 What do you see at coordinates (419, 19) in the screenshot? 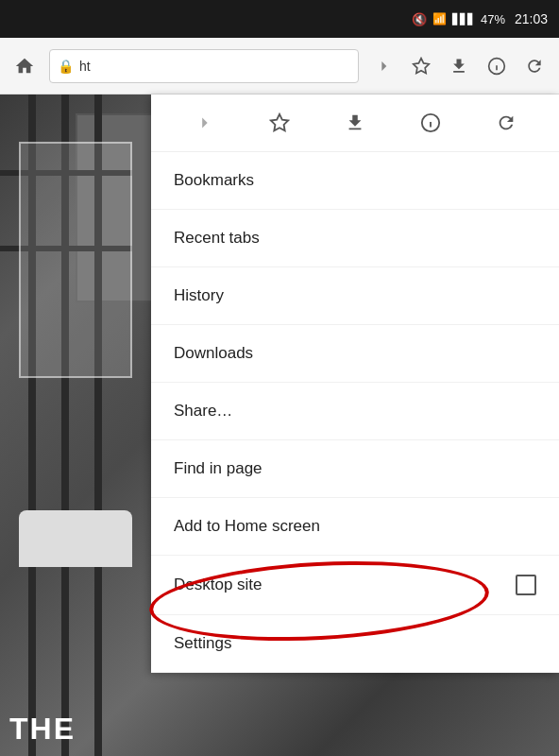
I see `mute-icon: 🔇` at bounding box center [419, 19].